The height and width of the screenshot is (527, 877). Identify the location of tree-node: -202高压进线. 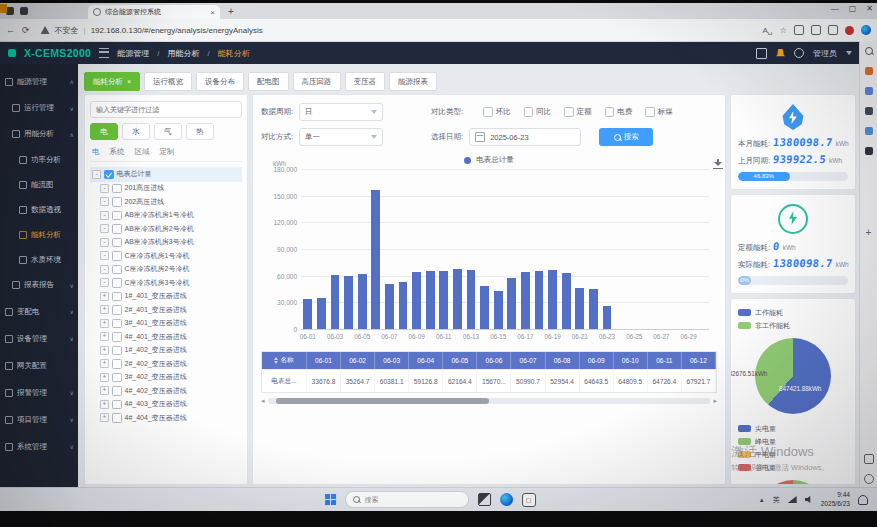
(166, 202).